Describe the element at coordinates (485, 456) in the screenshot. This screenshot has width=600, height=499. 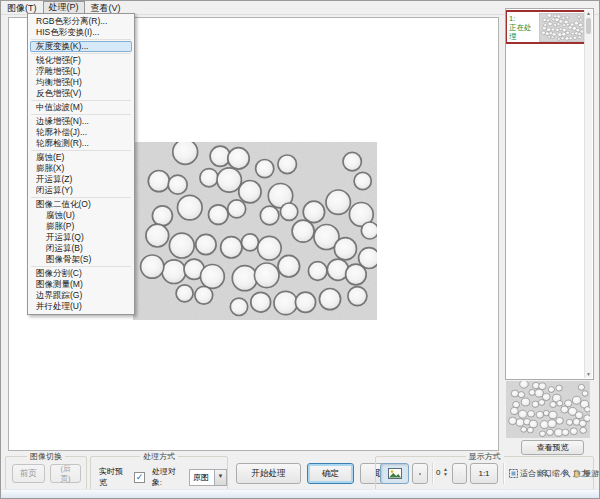
I see `display-mode-group-label: 显示方式` at that location.